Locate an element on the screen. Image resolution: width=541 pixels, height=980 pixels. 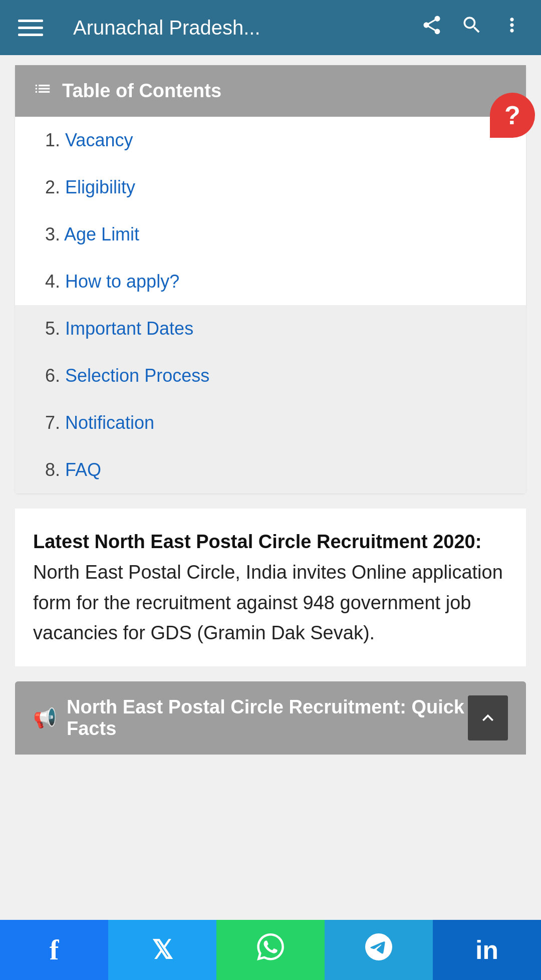
toc-link: Important Dates is located at coordinates (129, 329).